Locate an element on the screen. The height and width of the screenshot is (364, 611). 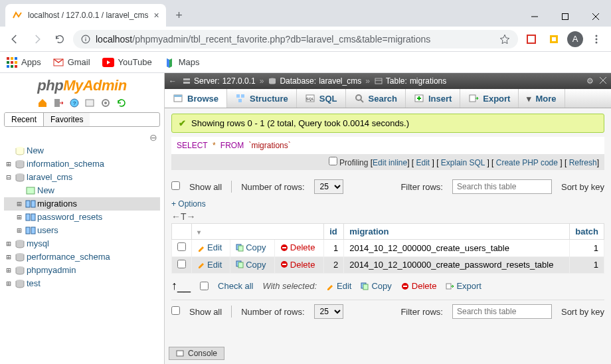
address-bar: localhost/phpmyadmin/tbl_recent_favorite… is located at coordinates (296, 39).